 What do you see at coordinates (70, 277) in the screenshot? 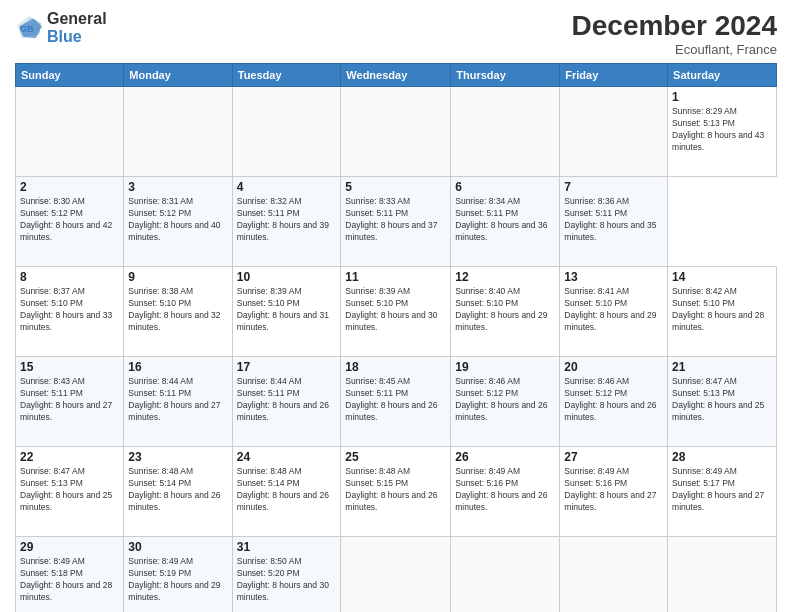
I see `day-number: 8` at bounding box center [70, 277].